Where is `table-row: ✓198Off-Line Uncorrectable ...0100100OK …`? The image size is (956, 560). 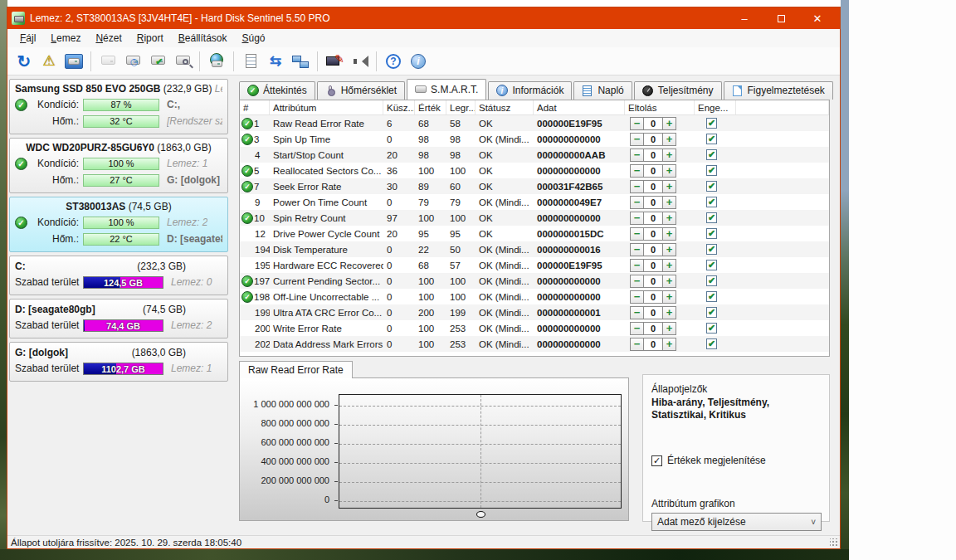 table-row: ✓198Off-Line Uncorrectable ...0100100OK … is located at coordinates (534, 297).